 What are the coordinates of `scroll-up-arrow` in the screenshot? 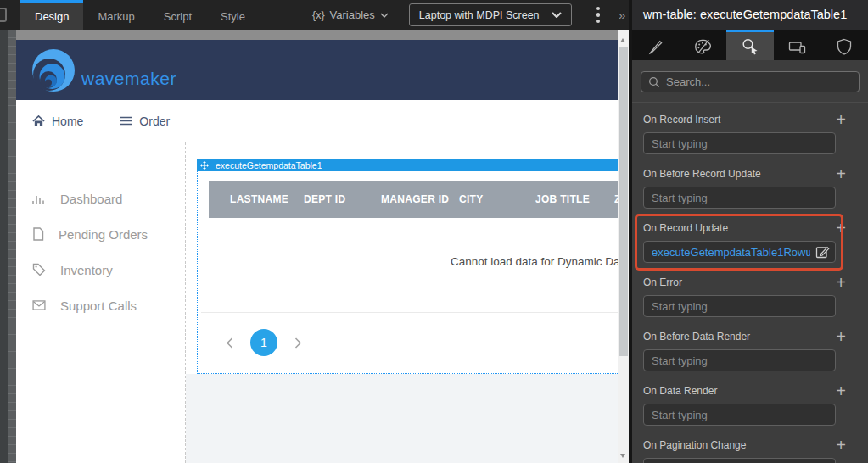 It's located at (623, 41).